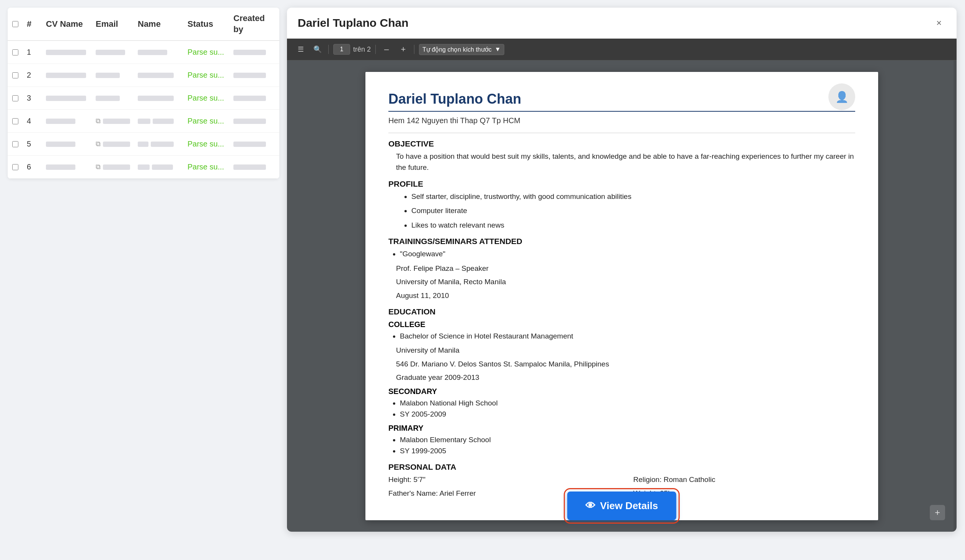 This screenshot has width=965, height=560. I want to click on objective-text: To have a position that would best suit …, so click(622, 162).